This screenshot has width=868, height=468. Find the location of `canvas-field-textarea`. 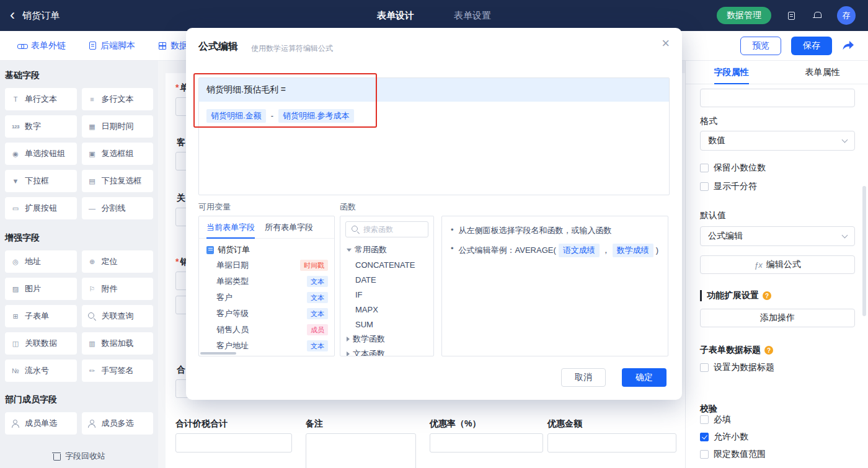

canvas-field-textarea is located at coordinates (361, 451).